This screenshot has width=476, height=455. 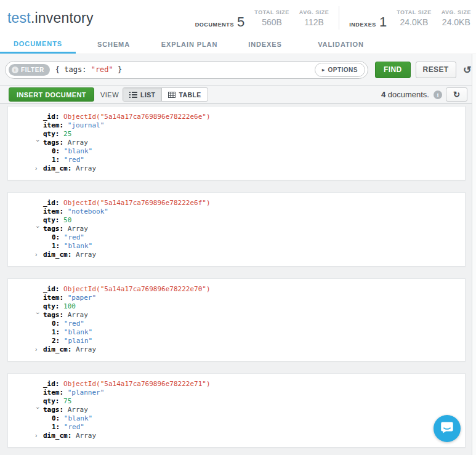 I want to click on collection-tab-bar: DOCUMENTS SCHEMA EXPLAIN PLAN INDEXES VA…, so click(x=238, y=45).